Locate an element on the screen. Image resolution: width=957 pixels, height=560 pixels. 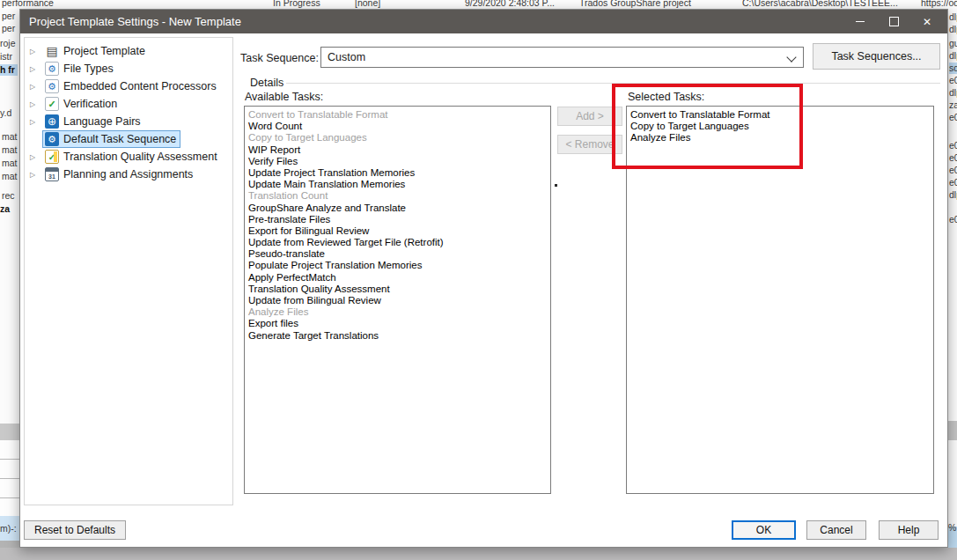
available-task-item: Update from Bilingual Review is located at coordinates (398, 301).